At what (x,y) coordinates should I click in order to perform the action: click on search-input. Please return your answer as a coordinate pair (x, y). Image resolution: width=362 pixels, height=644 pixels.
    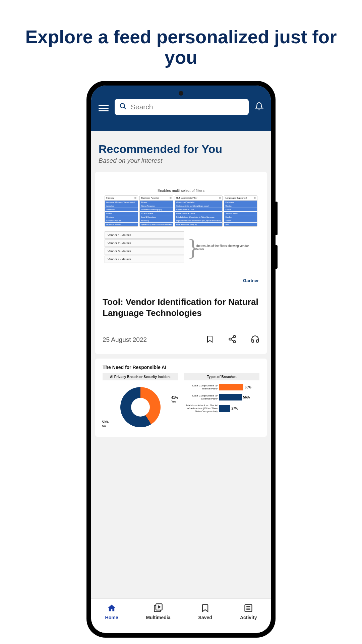
    Looking at the image, I should click on (187, 107).